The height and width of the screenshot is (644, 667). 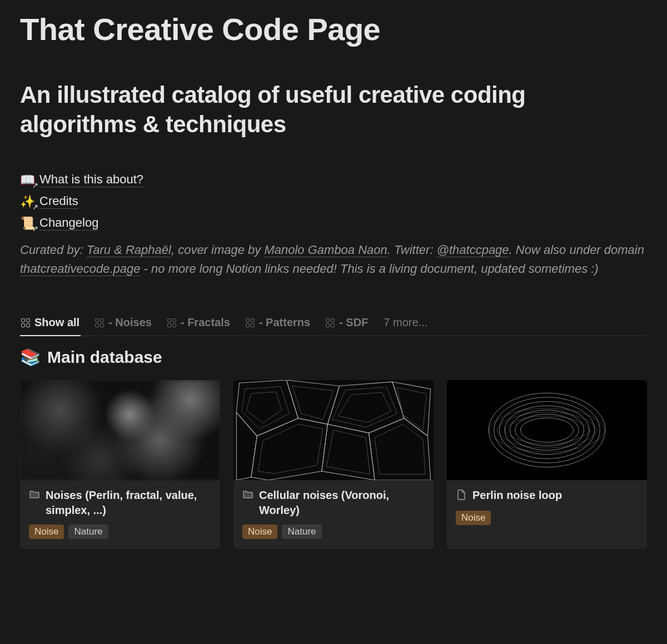 What do you see at coordinates (91, 180) in the screenshot?
I see `link-label: What is this about?` at bounding box center [91, 180].